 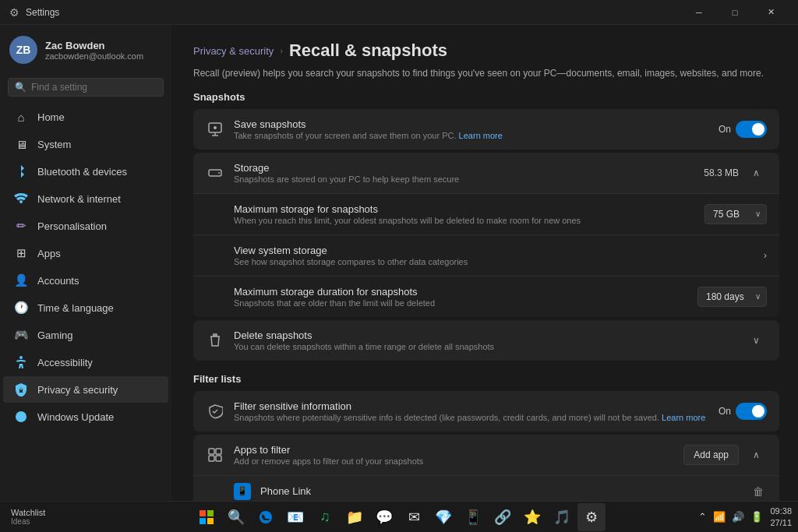 What do you see at coordinates (86, 144) in the screenshot?
I see `sidebar-item-system: 🖥 System` at bounding box center [86, 144].